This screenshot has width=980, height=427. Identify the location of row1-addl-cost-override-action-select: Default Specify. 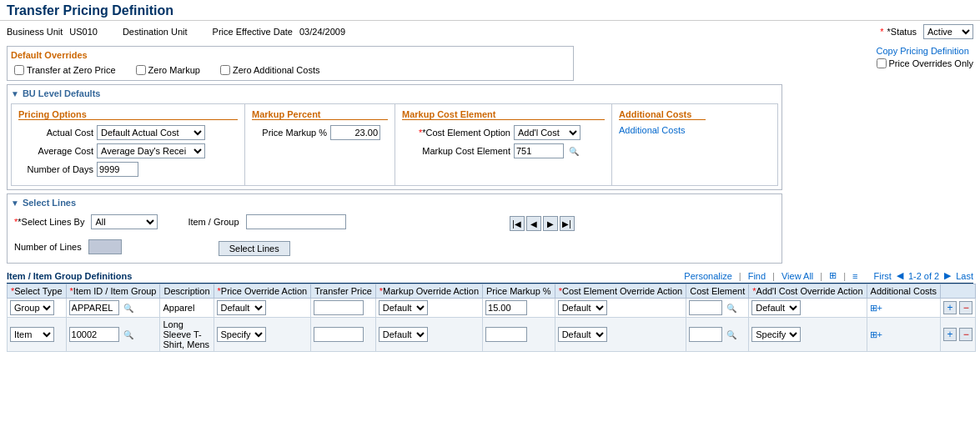
(776, 308).